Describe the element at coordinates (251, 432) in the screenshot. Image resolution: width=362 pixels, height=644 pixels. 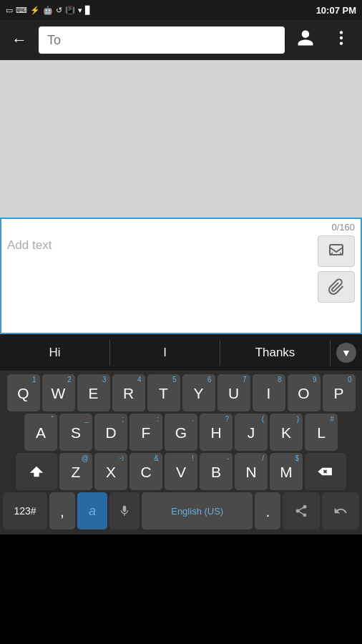
I see `key-j: (J` at that location.